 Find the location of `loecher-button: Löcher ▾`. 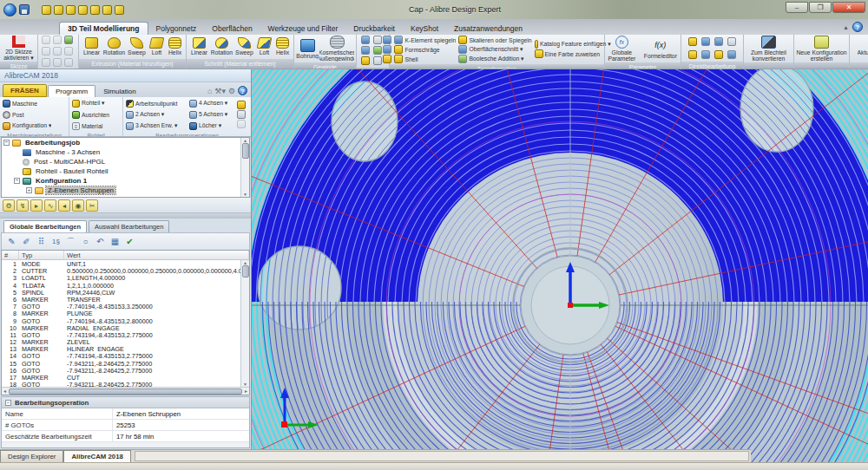

loecher-button: Löcher ▾ is located at coordinates (212, 126).